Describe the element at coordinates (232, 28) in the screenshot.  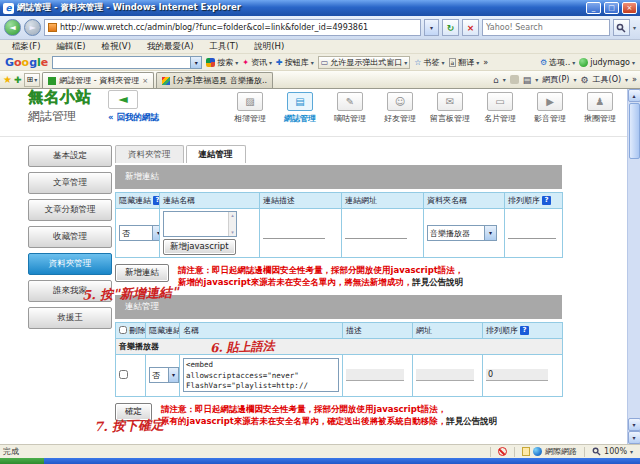
I see `url-field: http://www.wretch.cc/admin/blog/?func=fo…` at that location.